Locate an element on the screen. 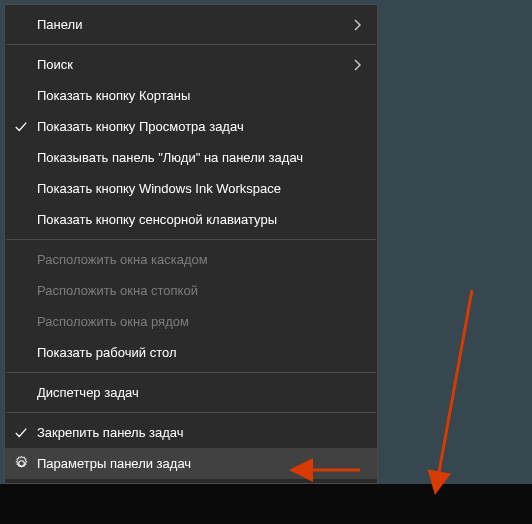 This screenshot has height=524, width=532. menu-item-label: Диспетчер задач is located at coordinates (201, 392).